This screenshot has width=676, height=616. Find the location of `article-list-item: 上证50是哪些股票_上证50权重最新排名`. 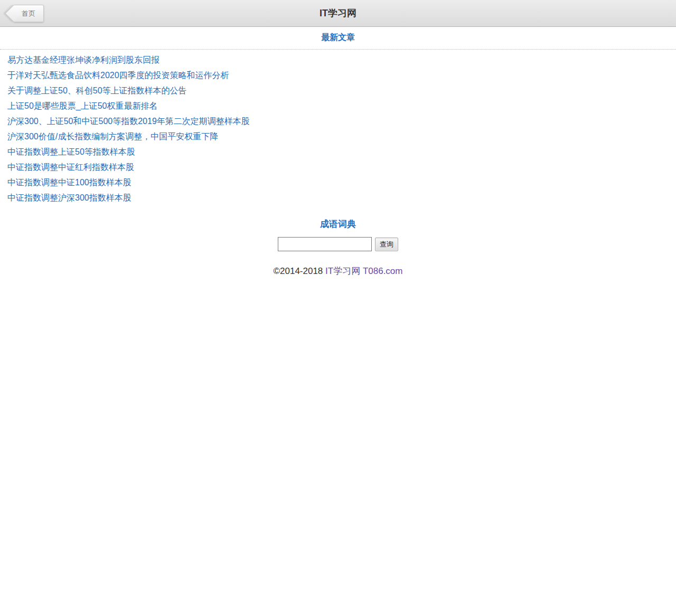

article-list-item: 上证50是哪些股票_上证50权重最新排名 is located at coordinates (342, 106).